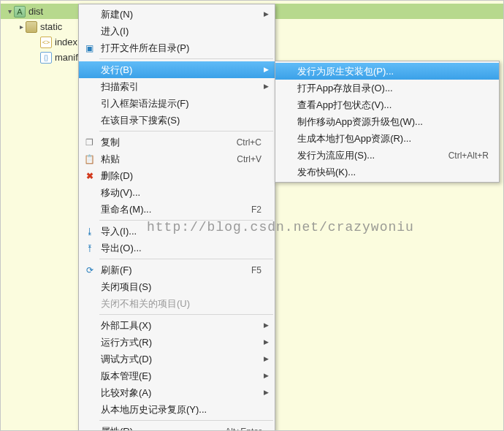  What do you see at coordinates (177, 193) in the screenshot?
I see `menu-move: 移动(V)...` at bounding box center [177, 193].